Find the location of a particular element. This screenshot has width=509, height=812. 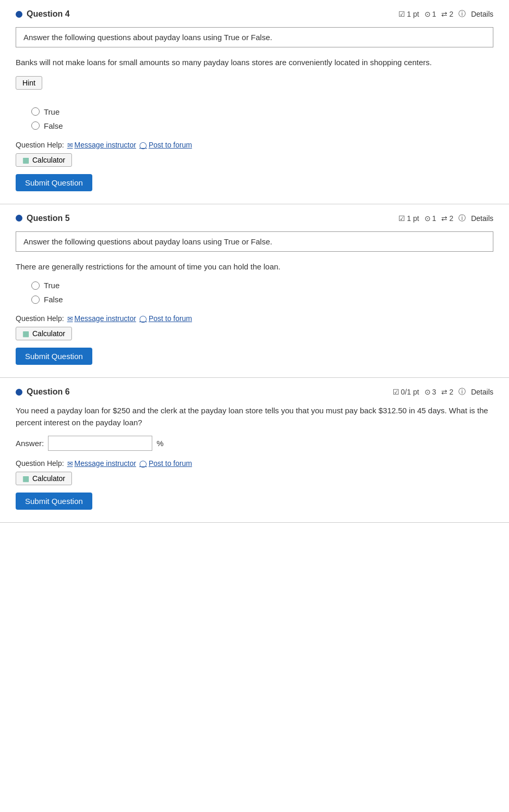

question-4-details-link: Details is located at coordinates (482, 14).